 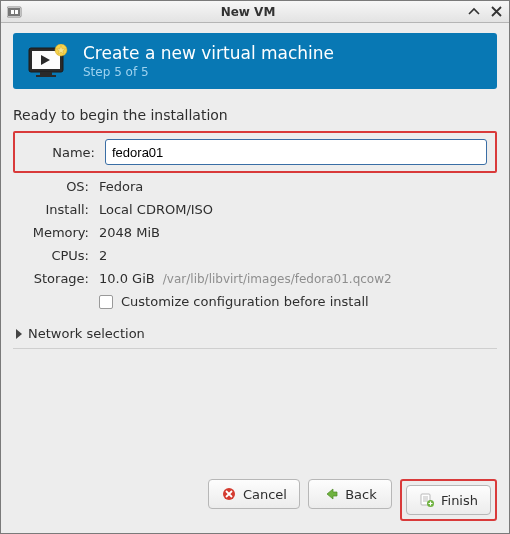 I want to click on storage-label: Storage:, so click(x=53, y=278).